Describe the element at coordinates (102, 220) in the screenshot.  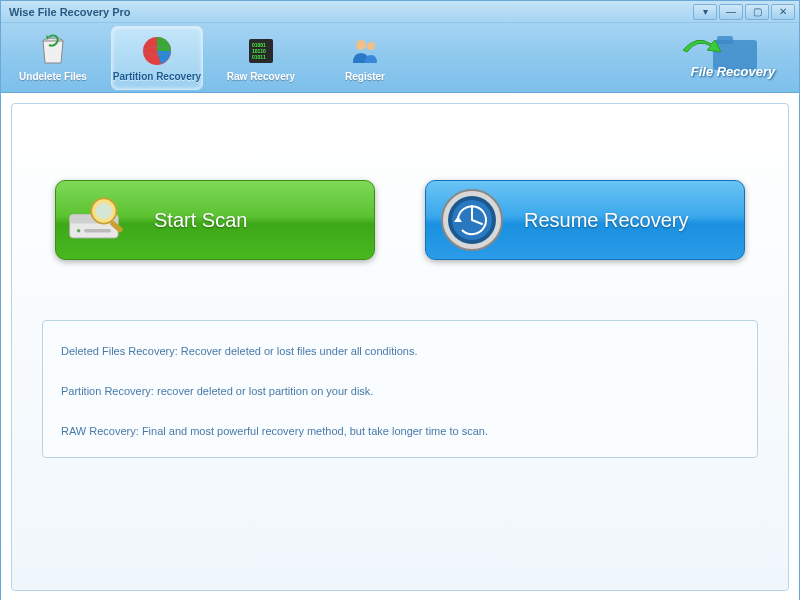
I see `disk-search-icon` at that location.